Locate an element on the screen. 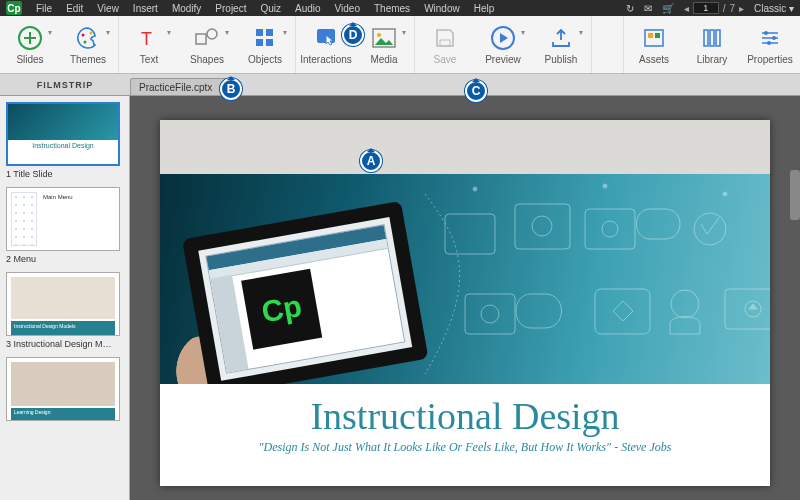  filmstrip-panel: Instructional Design 1 Title Slide Main … is located at coordinates (65, 298).